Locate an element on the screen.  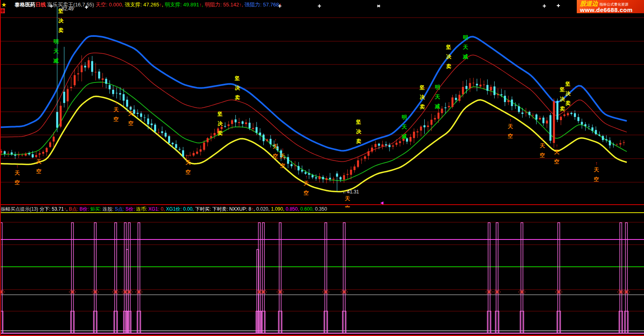
header-field: 弱阻力: is located at coordinates (214, 5).